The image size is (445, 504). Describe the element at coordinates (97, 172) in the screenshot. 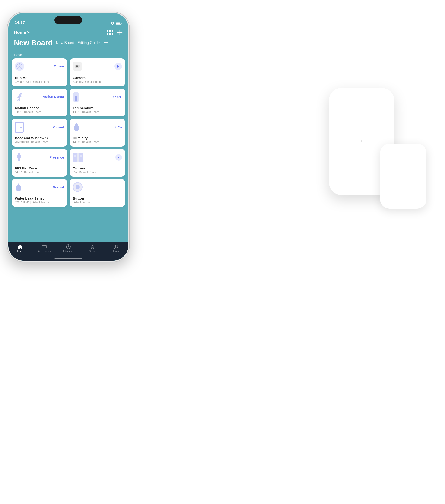

I see `curtain-meta: 0% | Default Room` at that location.